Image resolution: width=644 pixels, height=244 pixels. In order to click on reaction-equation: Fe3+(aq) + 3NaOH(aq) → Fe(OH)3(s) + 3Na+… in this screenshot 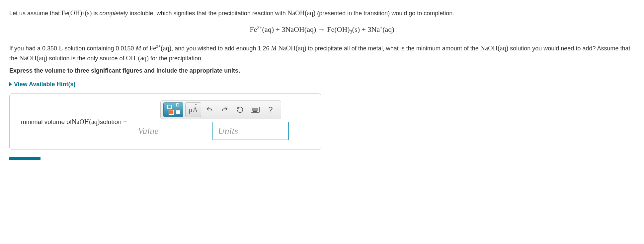, I will do `click(322, 30)`.